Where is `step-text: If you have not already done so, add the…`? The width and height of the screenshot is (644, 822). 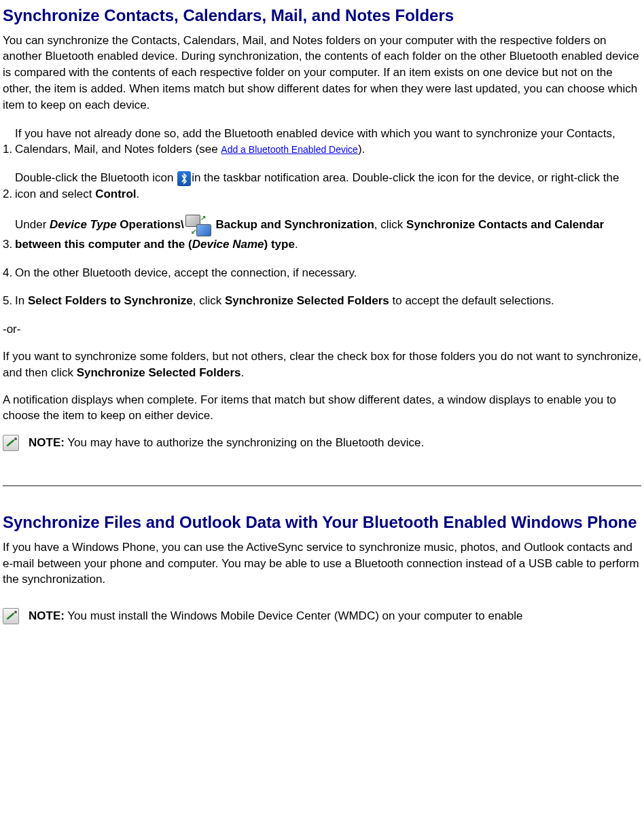
step-text: If you have not already done so, add the… is located at coordinates (328, 142).